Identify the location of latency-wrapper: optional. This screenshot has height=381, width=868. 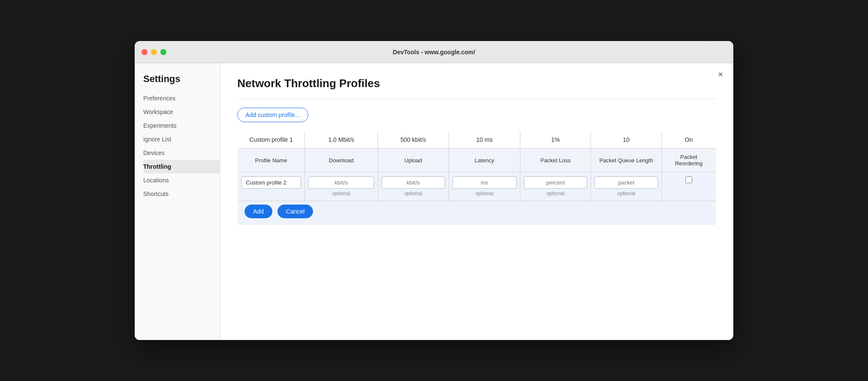
(484, 186).